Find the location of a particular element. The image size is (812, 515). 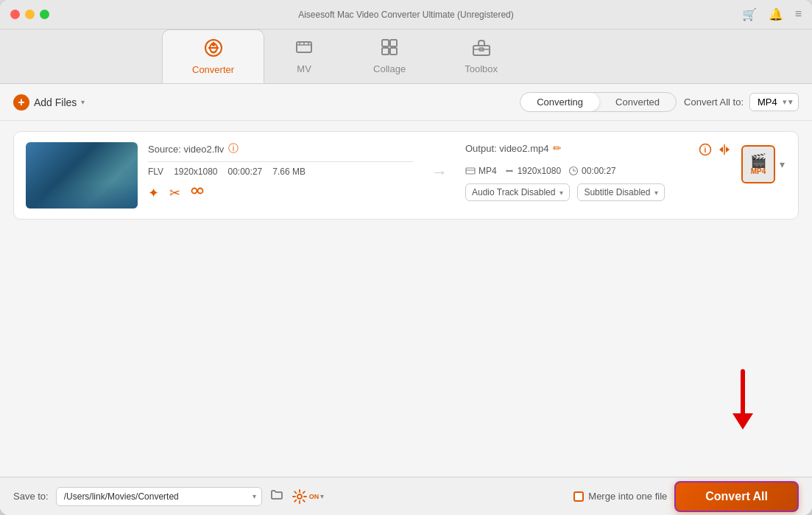

close-button is located at coordinates (15, 15).